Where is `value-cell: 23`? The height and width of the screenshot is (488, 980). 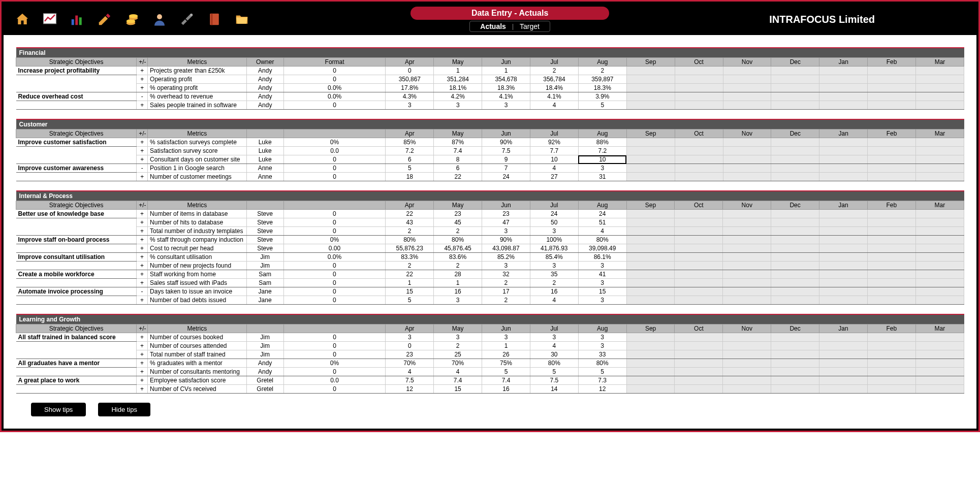
value-cell: 23 is located at coordinates (458, 214).